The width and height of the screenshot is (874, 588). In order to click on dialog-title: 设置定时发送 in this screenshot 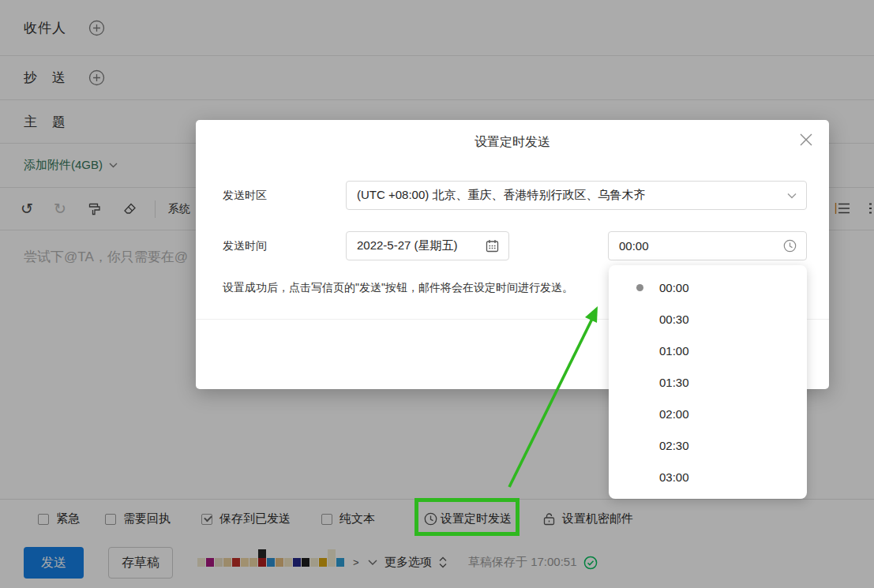, I will do `click(512, 142)`.